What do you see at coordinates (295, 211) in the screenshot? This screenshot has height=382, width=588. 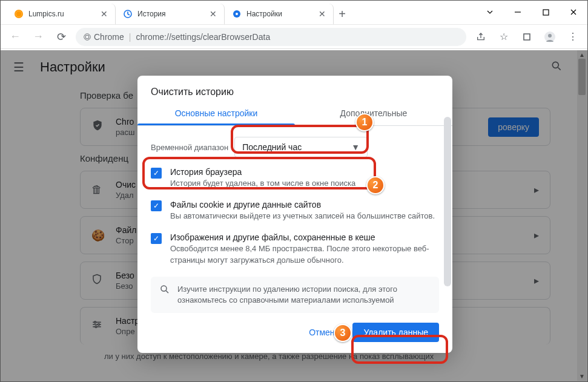 I see `option-cookies: ✓ Файлы cookie и другие данные сайтовВы …` at bounding box center [295, 211].